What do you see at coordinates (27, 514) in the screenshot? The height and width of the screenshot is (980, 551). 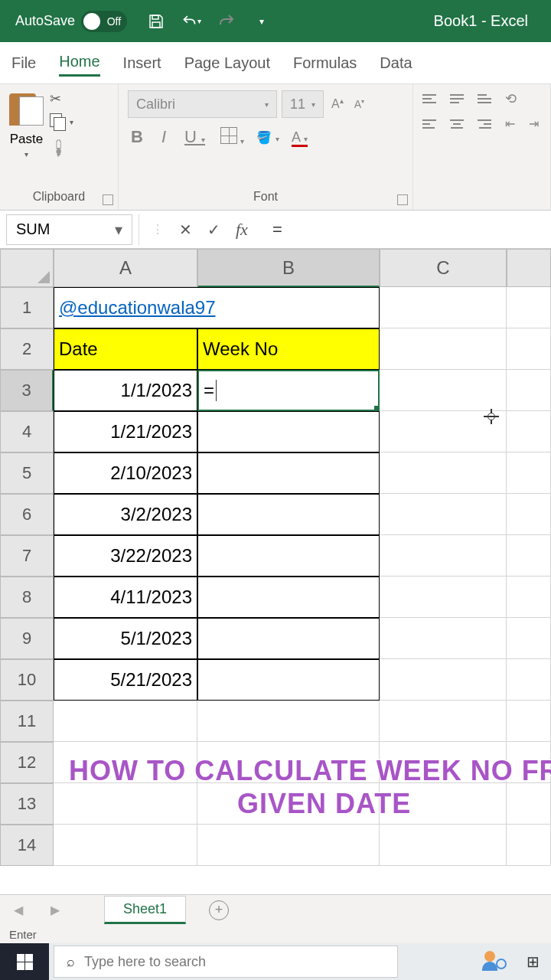 I see `row-header: 6` at bounding box center [27, 514].